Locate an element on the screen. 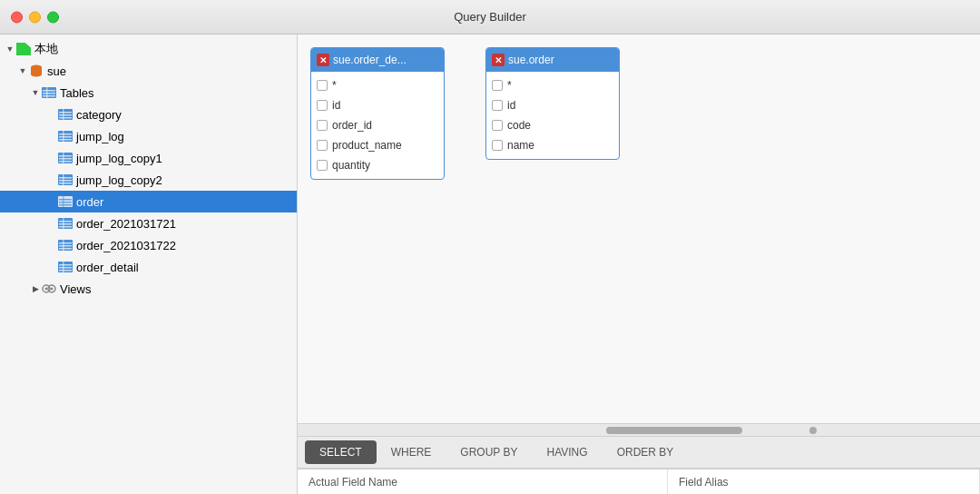 The height and width of the screenshot is (494, 980). sidebar-item-sue: ▼ sue is located at coordinates (149, 71).